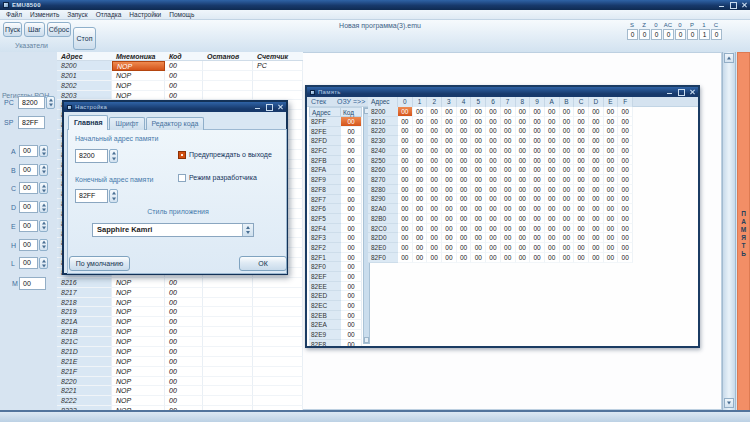 This screenshot has width=750, height=422. Describe the element at coordinates (173, 230) in the screenshot. I see `app-style-dropdown: Sapphire Kamri` at that location.